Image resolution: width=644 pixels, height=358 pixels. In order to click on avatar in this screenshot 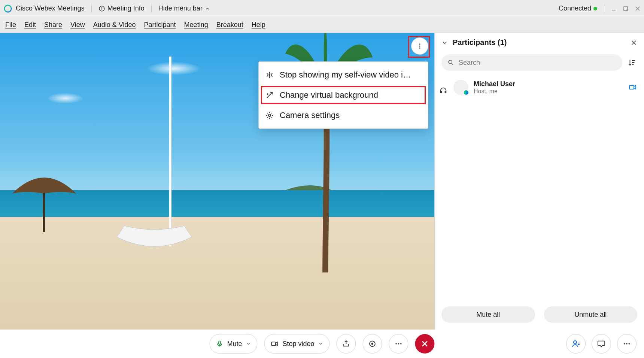, I will do `click(461, 87)`.